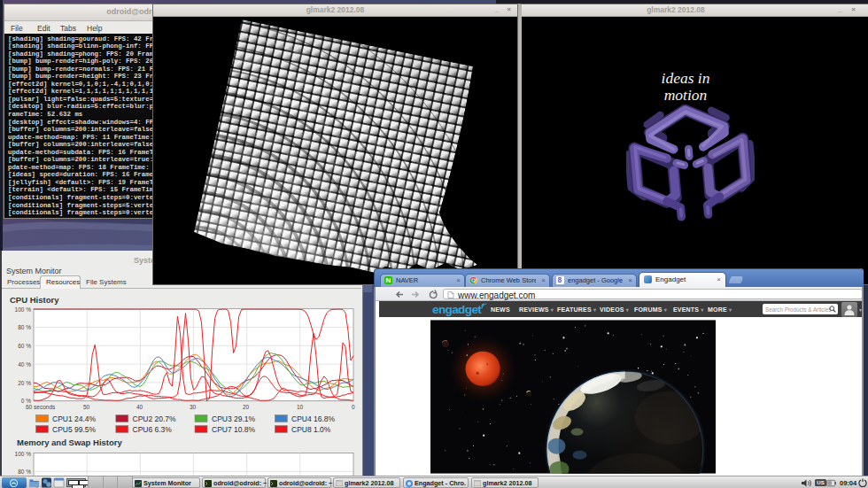  I want to click on svg-text: 20 %, so click(25, 383).